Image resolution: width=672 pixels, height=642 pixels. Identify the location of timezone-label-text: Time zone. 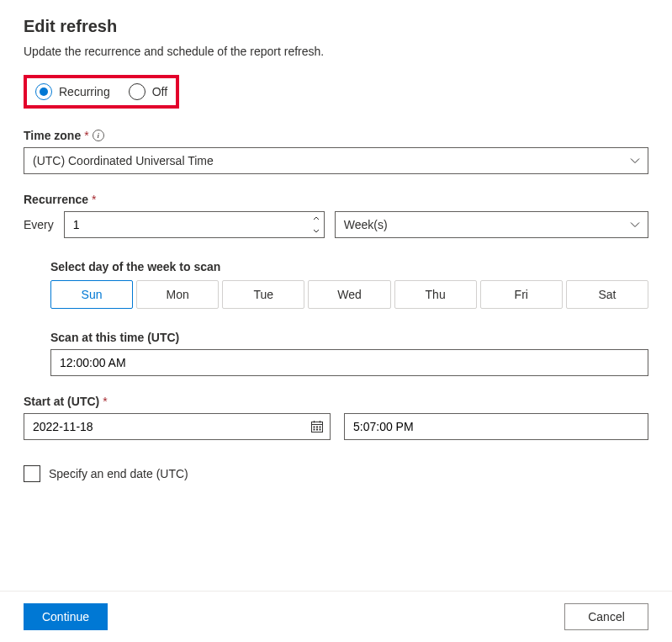
(52, 135).